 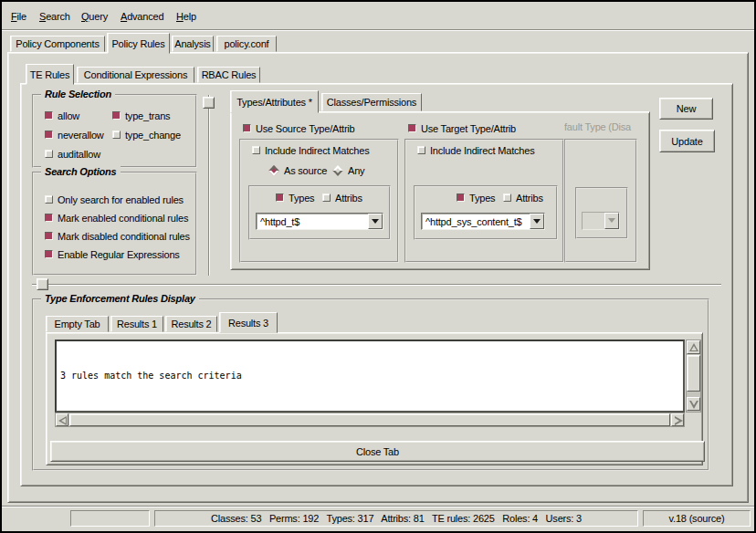 What do you see at coordinates (110, 518) in the screenshot?
I see `statusbar-message-panel` at bounding box center [110, 518].